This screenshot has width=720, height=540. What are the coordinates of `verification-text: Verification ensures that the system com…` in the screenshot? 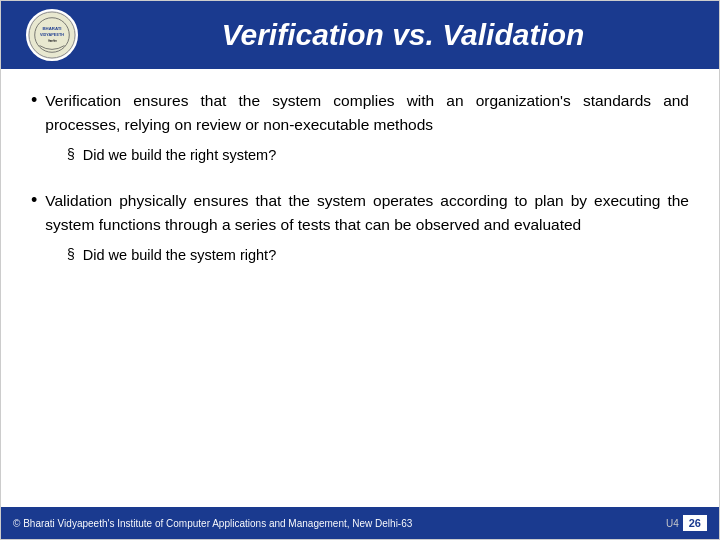 It's located at (367, 113).